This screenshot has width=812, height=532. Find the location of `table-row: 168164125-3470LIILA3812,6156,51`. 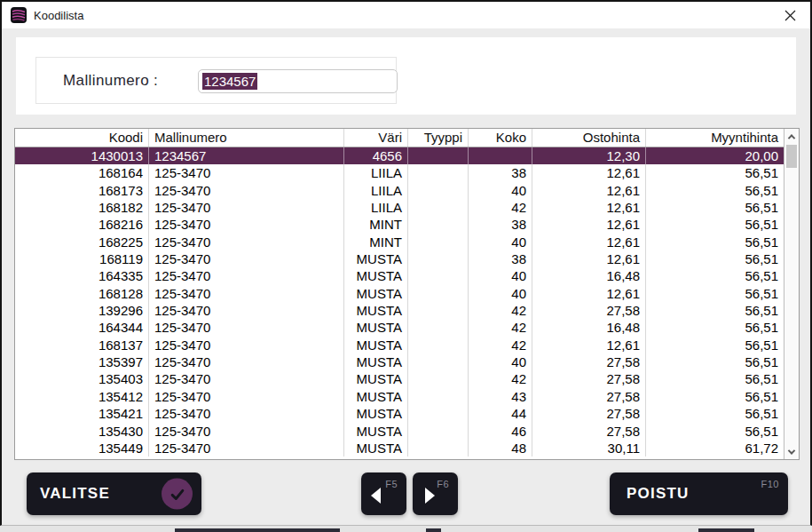

table-row: 168164125-3470LIILA3812,6156,51 is located at coordinates (399, 172).